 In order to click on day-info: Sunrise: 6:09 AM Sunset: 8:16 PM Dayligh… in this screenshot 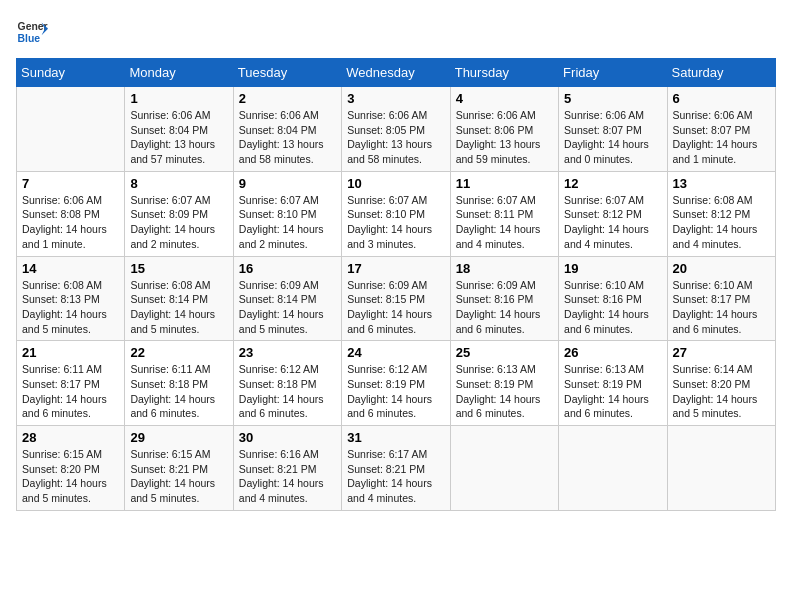, I will do `click(504, 308)`.